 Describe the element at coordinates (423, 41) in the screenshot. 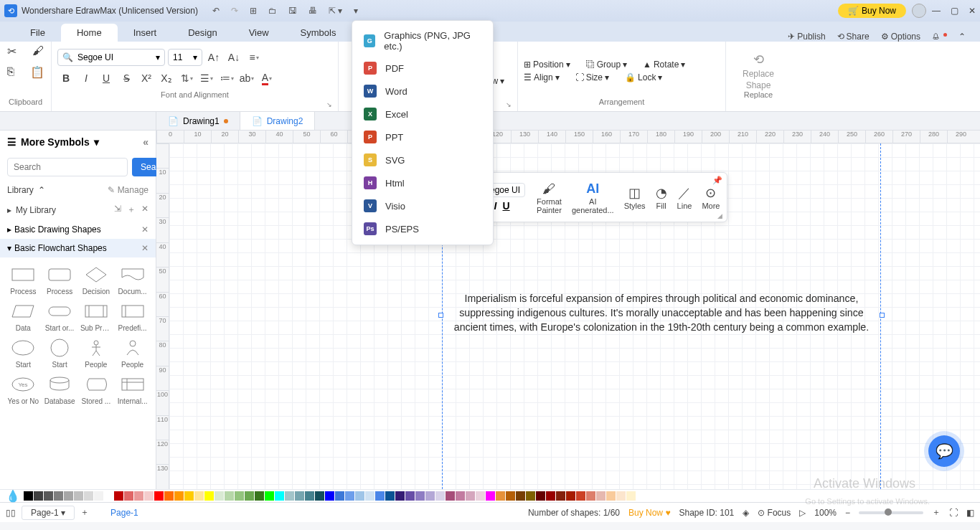

I see `export-item: GGraphics (PNG, JPG etc.)` at that location.